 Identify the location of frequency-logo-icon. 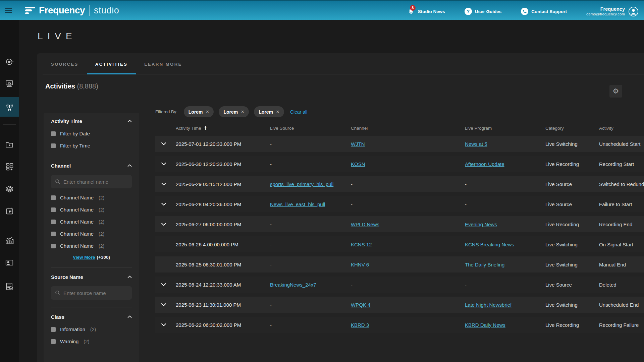
(30, 11).